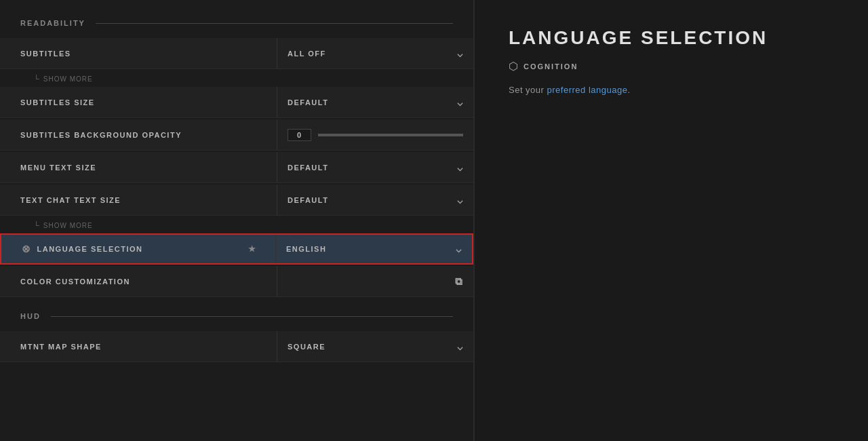 This screenshot has height=441, width=868. I want to click on hud-section: HUD MTNT MAP SHAPE SQUARE ⌵, so click(237, 334).